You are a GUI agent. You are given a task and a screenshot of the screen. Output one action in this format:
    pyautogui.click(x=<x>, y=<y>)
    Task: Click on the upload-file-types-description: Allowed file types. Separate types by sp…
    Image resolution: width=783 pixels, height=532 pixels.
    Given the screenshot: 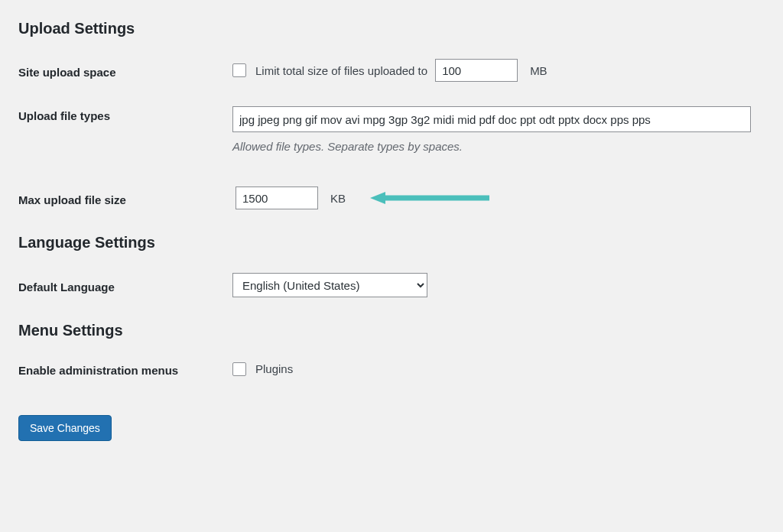 What is the action you would take?
    pyautogui.click(x=499, y=147)
    